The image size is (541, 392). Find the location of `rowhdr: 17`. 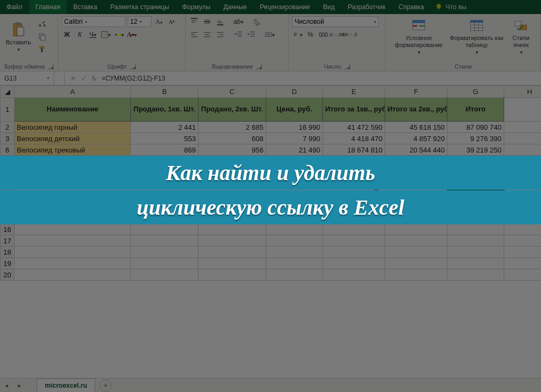

rowhdr: 17 is located at coordinates (8, 241).